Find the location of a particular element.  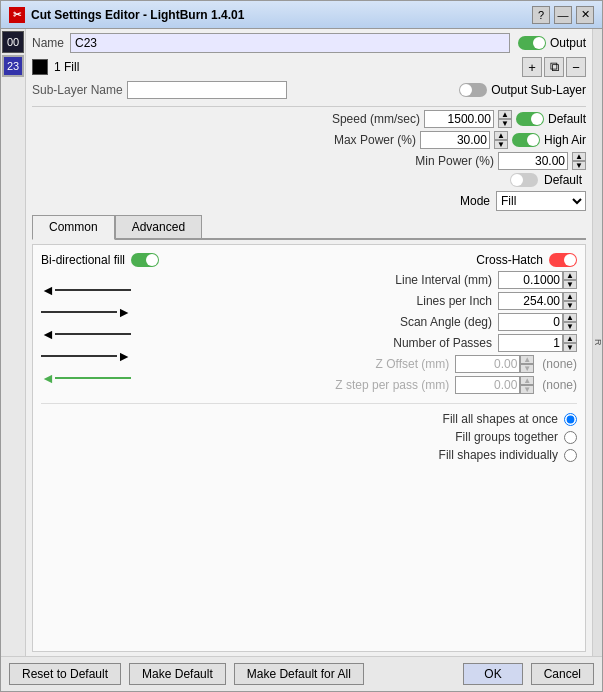

footer: Reset to Default Make Default Make Defau… is located at coordinates (302, 674).